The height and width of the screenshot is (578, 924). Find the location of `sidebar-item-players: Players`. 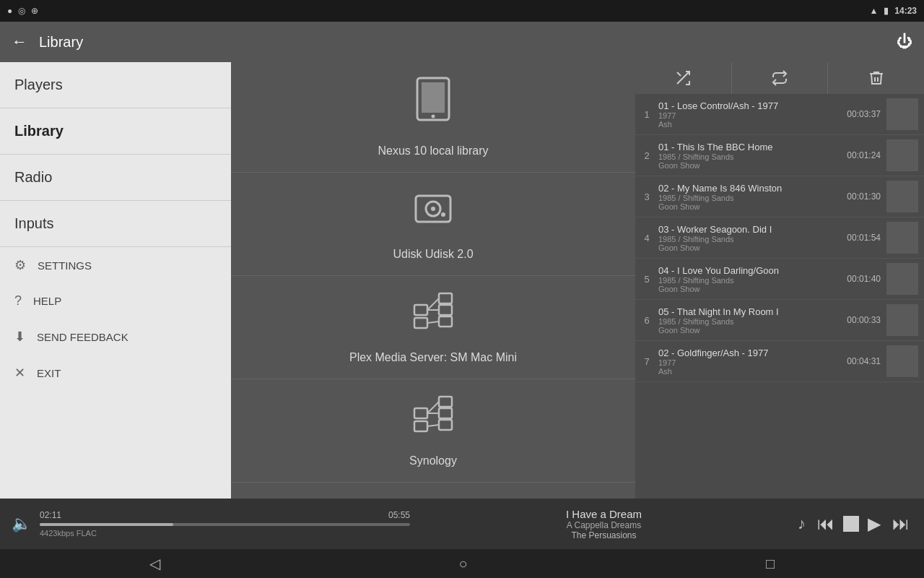

sidebar-item-players: Players is located at coordinates (116, 85).